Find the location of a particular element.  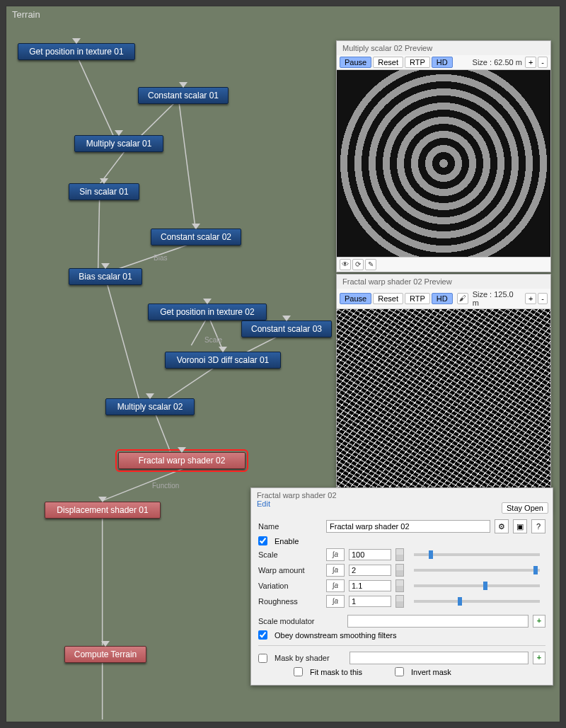

wire-label-function: Function is located at coordinates (166, 485).